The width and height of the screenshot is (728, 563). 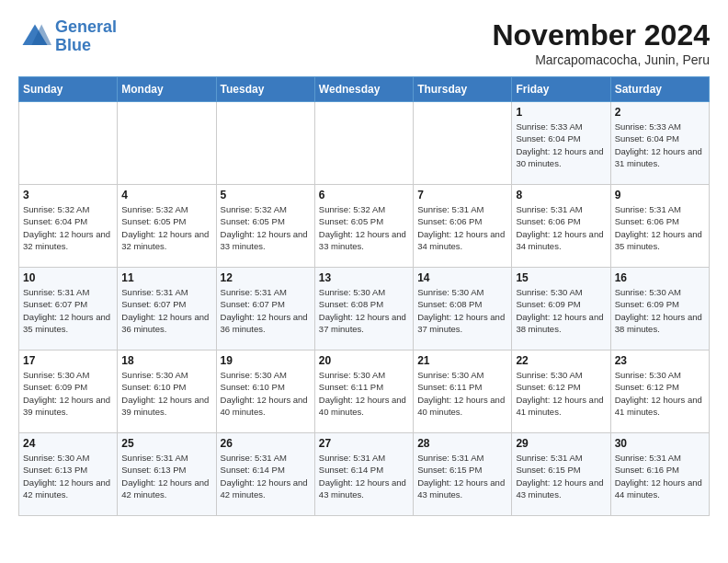 What do you see at coordinates (561, 443) in the screenshot?
I see `day-number: 29` at bounding box center [561, 443].